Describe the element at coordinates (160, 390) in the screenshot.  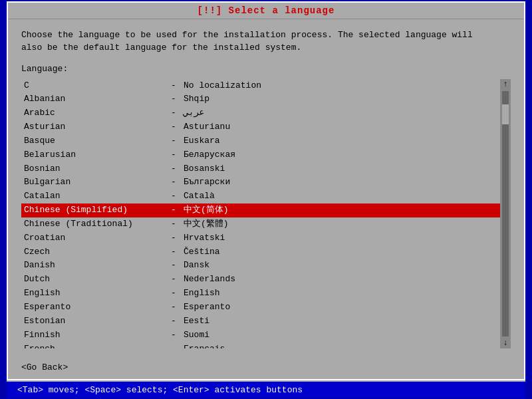
I see `status-text: <Tab> moves; <Space> selects; <Enter> ac…` at that location.